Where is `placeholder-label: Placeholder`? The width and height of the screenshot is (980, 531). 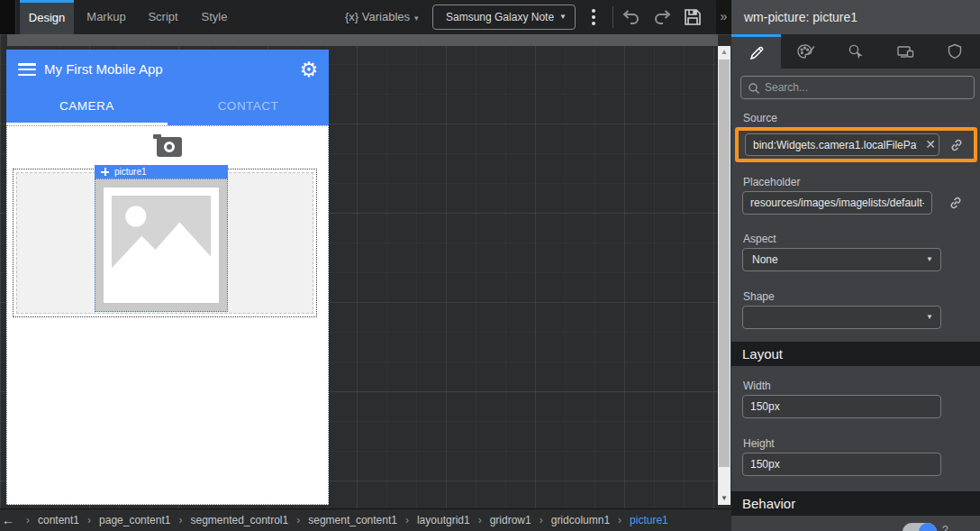 placeholder-label: Placeholder is located at coordinates (771, 182).